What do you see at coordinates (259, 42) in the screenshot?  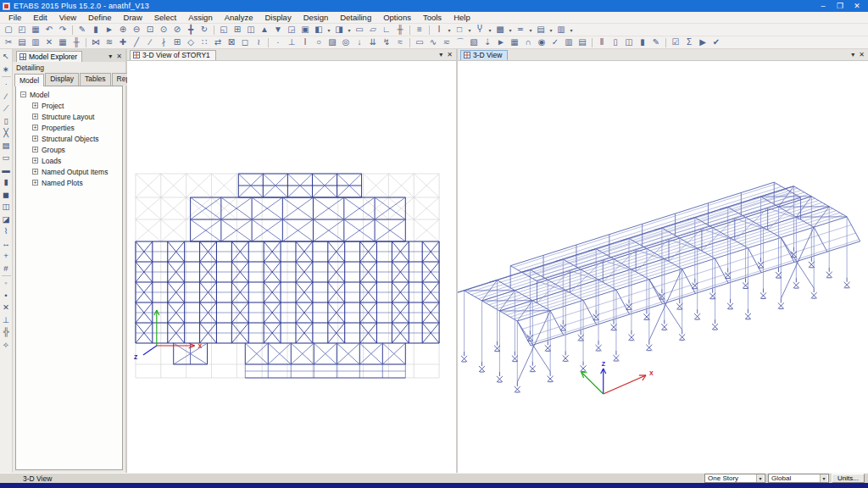 I see `edit-links-icon: ≀` at bounding box center [259, 42].